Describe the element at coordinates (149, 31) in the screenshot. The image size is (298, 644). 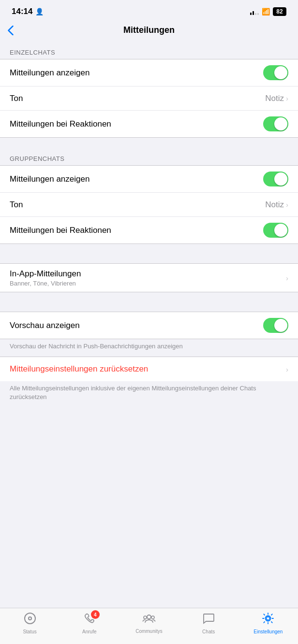
I see `page-header: Mitteilungen` at that location.